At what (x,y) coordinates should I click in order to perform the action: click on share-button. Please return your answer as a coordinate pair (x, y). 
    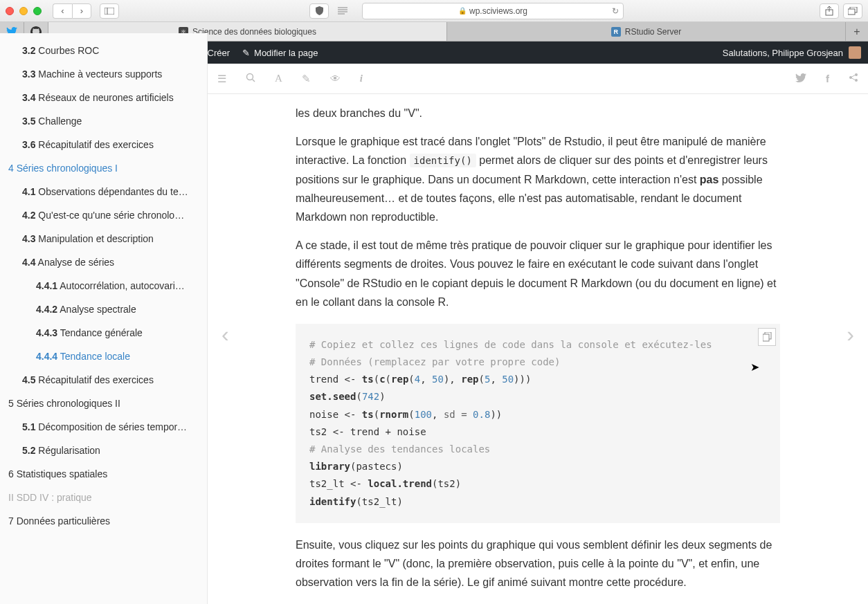
    Looking at the image, I should click on (829, 11).